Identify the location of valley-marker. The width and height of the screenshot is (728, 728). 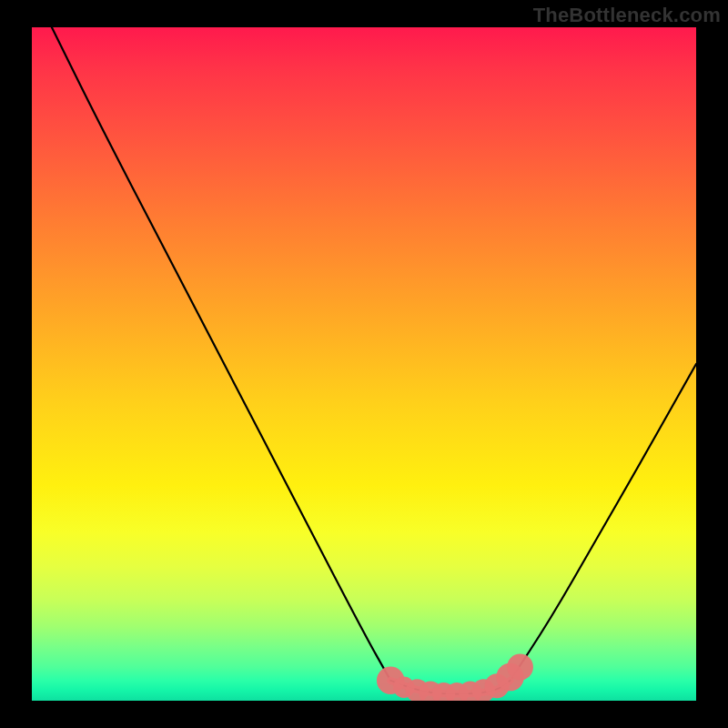
(521, 668).